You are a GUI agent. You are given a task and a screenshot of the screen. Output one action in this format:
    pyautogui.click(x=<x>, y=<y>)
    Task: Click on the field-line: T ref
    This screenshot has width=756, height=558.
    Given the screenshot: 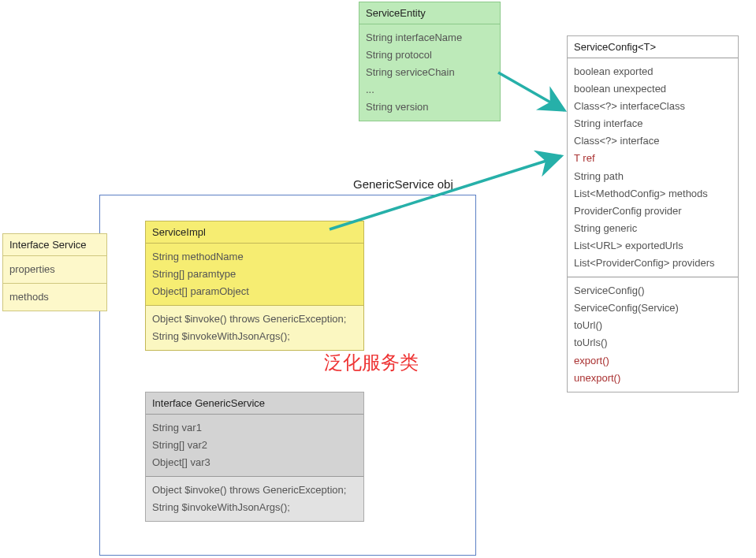 What is the action you would take?
    pyautogui.click(x=653, y=158)
    